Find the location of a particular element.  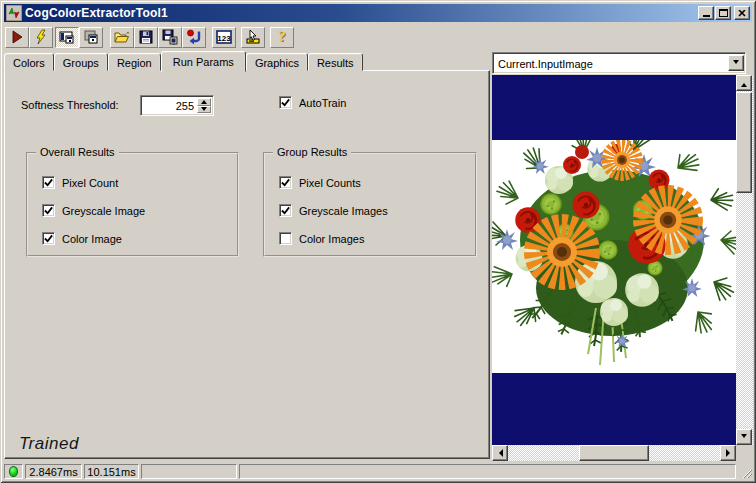

reset-arrow-icon is located at coordinates (194, 37).